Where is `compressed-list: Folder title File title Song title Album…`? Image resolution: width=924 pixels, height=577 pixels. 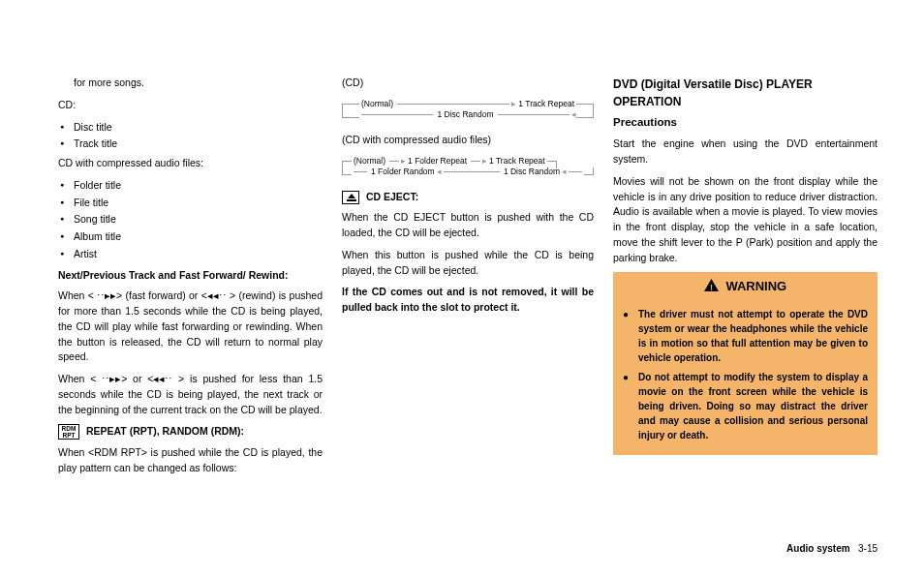
compressed-list: Folder title File title Song title Album… is located at coordinates (190, 221).